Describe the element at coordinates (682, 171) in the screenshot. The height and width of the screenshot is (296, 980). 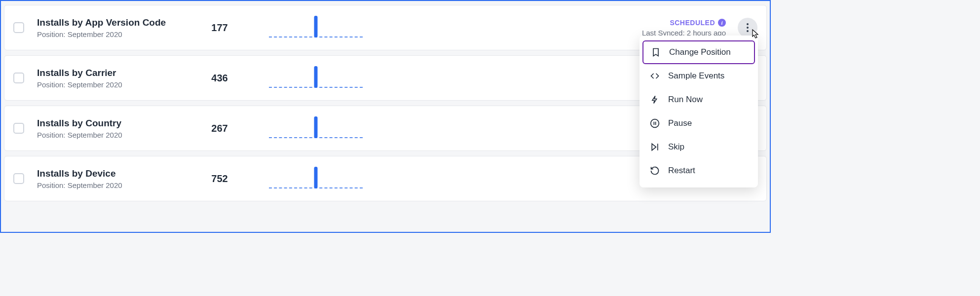
I see `menu-label: Restart` at that location.